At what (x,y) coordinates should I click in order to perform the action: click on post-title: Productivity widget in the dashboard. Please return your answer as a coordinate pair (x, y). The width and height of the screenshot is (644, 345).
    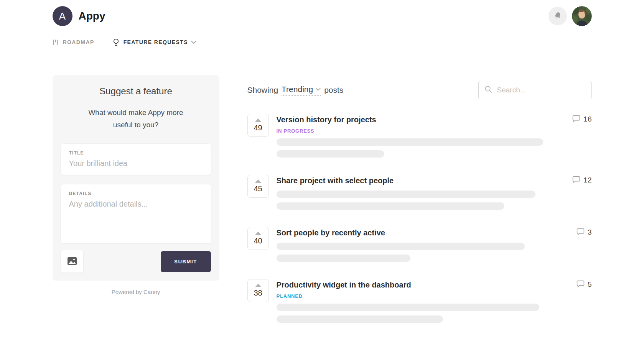
    Looking at the image, I should click on (344, 285).